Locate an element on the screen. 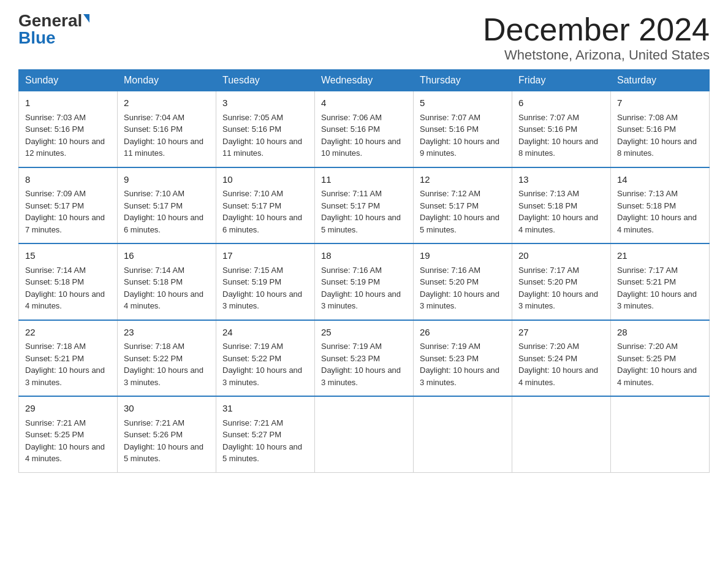  day-number: 23 is located at coordinates (167, 332).